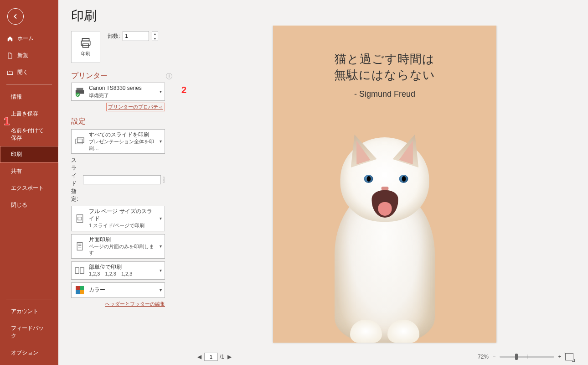 The height and width of the screenshot is (365, 588). I want to click on sidebar-item-feedback: フィードバック, so click(29, 332).